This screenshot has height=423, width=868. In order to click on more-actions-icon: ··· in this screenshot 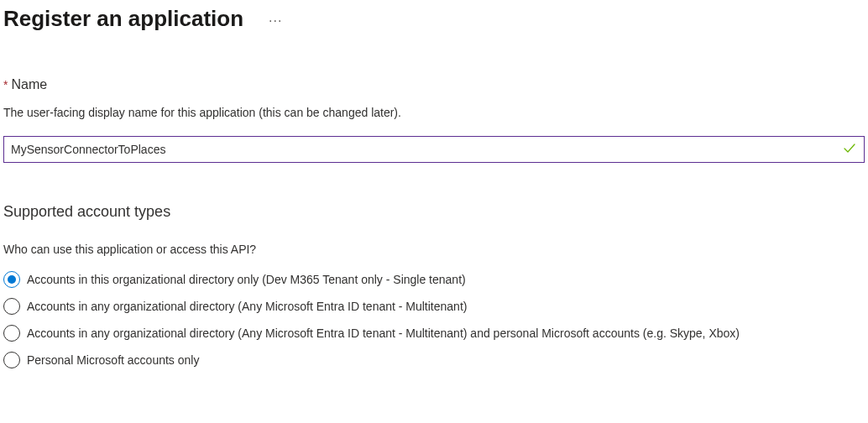, I will do `click(275, 21)`.